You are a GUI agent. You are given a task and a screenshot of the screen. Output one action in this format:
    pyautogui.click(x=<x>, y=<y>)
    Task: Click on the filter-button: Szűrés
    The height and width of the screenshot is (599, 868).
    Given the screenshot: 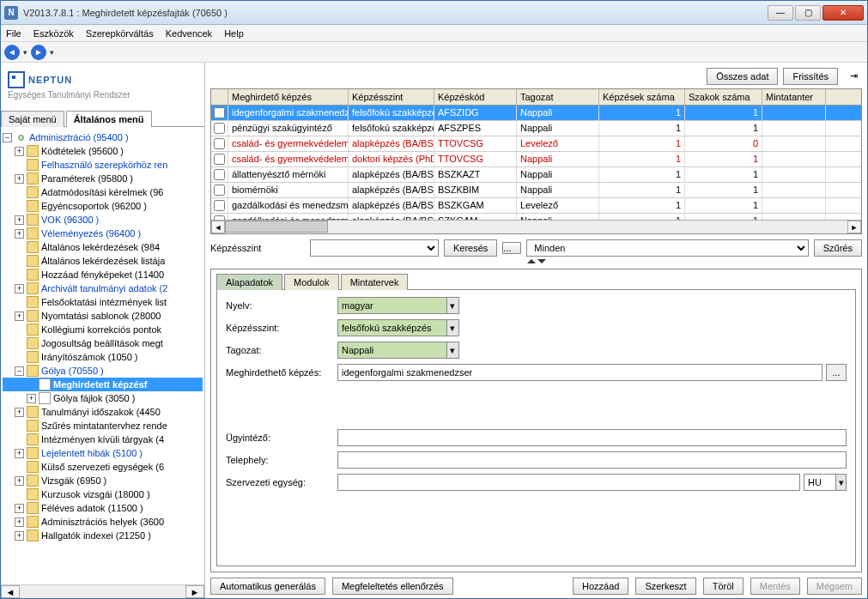 What is the action you would take?
    pyautogui.click(x=838, y=248)
    